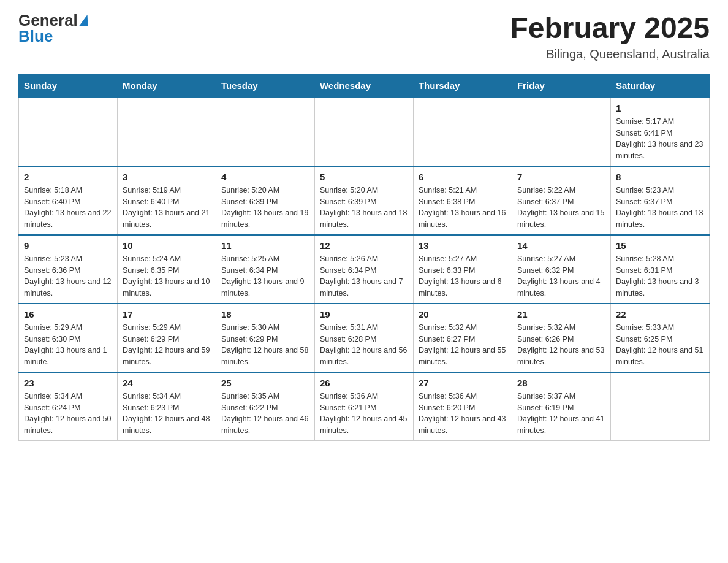 This screenshot has width=728, height=563. I want to click on calendar-day-cell: 25Sunrise: 5:35 AM Sunset: 6:22 PM Dayli…, so click(265, 407).